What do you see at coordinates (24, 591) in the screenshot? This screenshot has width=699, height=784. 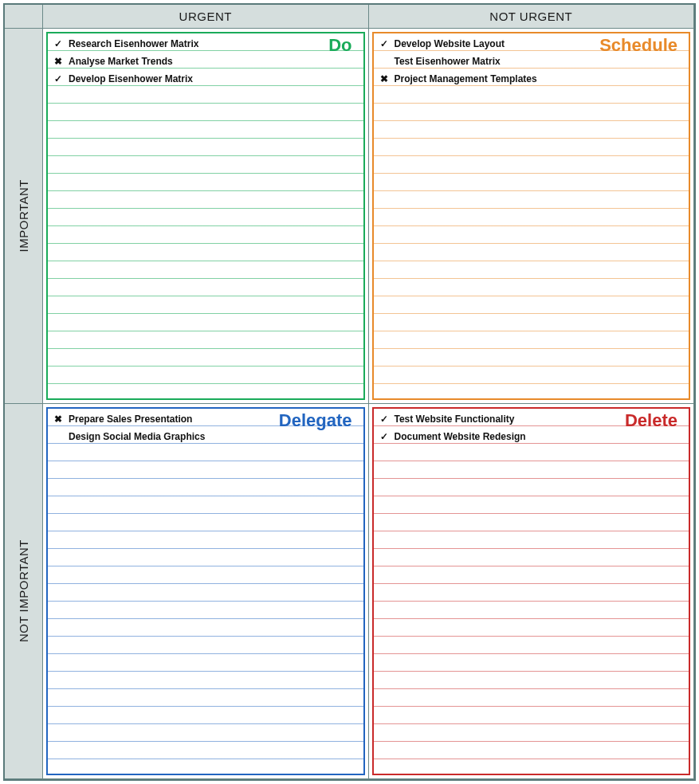 I see `row-header-not-important: NOT IMPORTANT` at bounding box center [24, 591].